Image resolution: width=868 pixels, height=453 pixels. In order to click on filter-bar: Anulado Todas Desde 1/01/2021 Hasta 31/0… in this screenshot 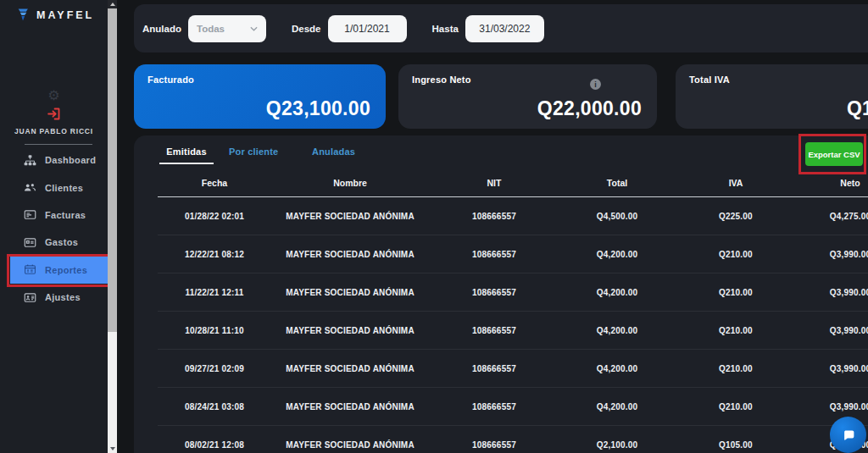, I will do `click(501, 29)`.